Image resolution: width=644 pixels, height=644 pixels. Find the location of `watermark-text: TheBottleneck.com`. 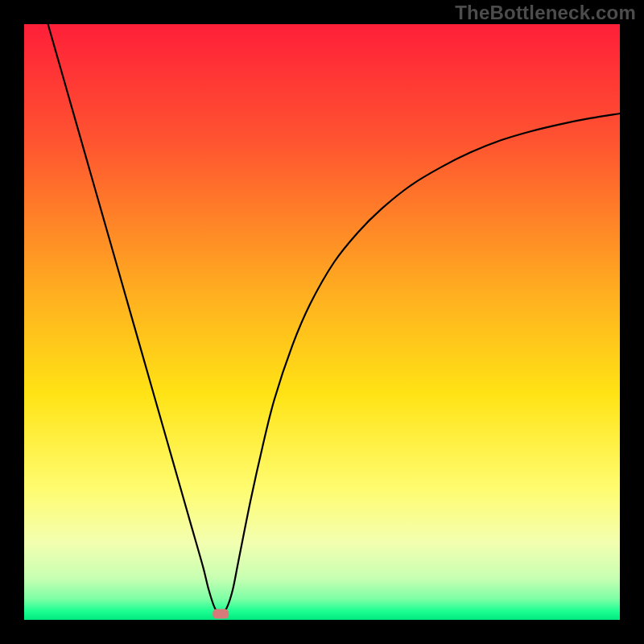

watermark-text: TheBottleneck.com is located at coordinates (546, 13).